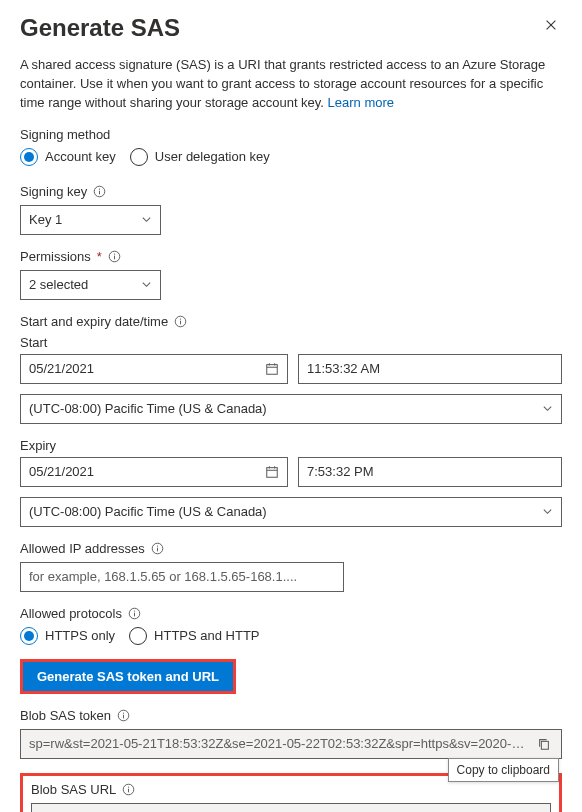  What do you see at coordinates (544, 744) in the screenshot?
I see `copy-sas-token-button` at bounding box center [544, 744].